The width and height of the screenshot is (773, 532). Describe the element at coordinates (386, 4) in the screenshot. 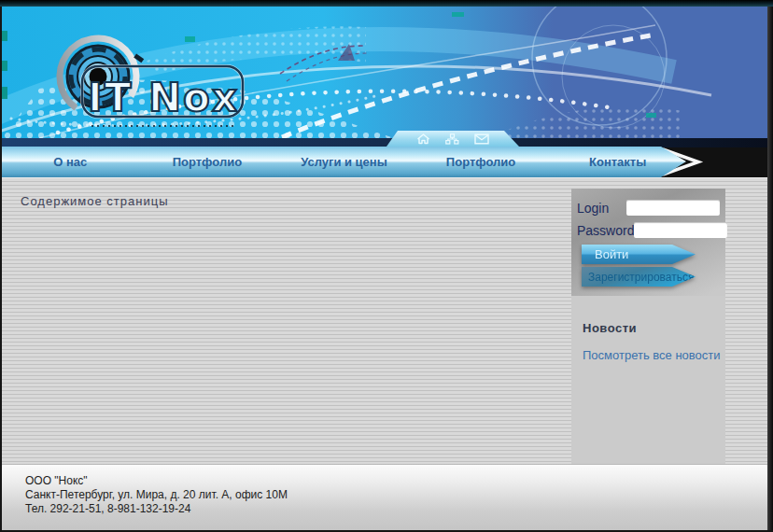

I see `page-border-top` at that location.